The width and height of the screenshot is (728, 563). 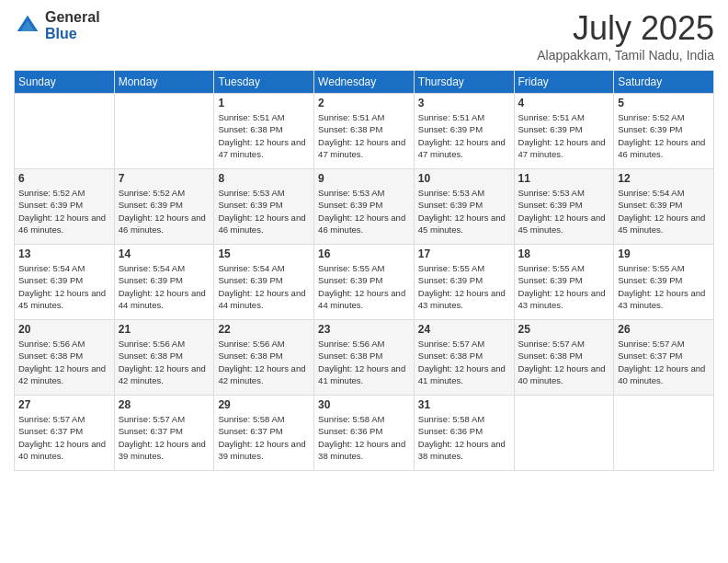 What do you see at coordinates (664, 83) in the screenshot?
I see `header-saturday: Saturday` at bounding box center [664, 83].